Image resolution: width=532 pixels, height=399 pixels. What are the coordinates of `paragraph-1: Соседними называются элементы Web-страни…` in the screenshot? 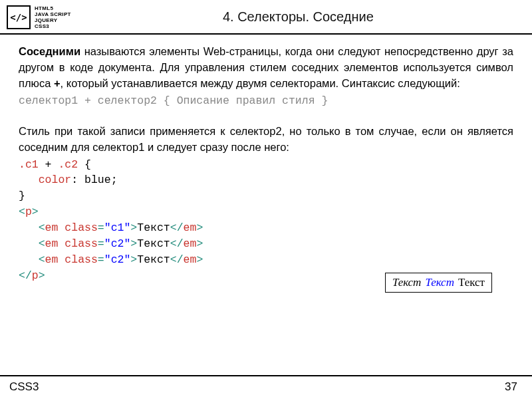 It's located at (266, 68).